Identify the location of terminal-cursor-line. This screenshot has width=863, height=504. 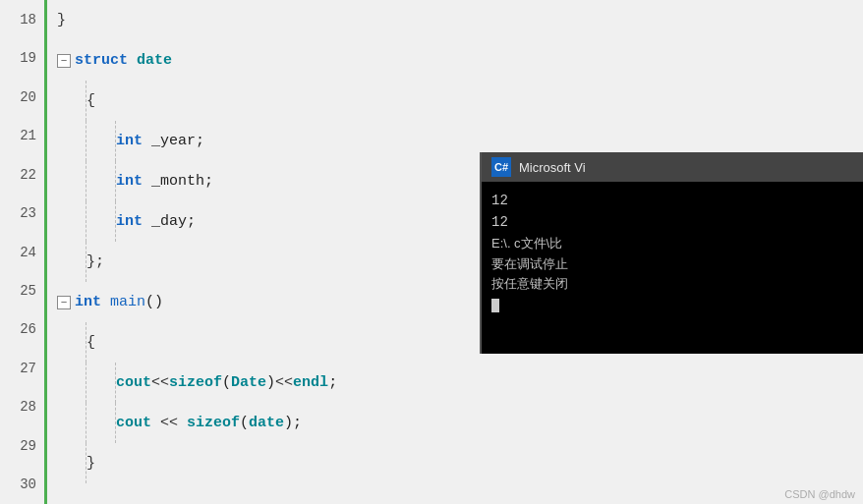
(672, 306).